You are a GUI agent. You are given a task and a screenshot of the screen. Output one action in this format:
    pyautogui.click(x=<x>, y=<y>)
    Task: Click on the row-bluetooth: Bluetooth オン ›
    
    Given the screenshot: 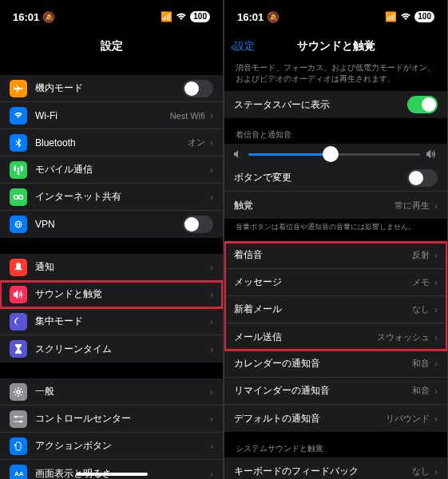 What is the action you would take?
    pyautogui.click(x=112, y=143)
    